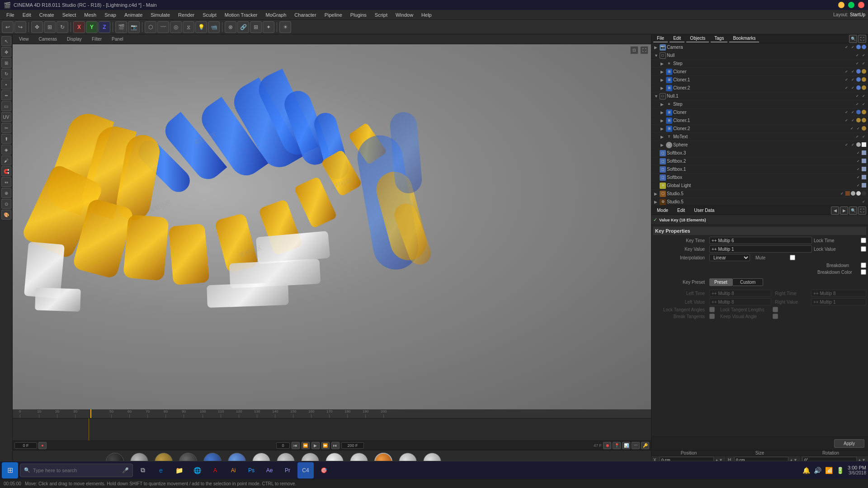  I want to click on ae-btn: Ae, so click(269, 470).